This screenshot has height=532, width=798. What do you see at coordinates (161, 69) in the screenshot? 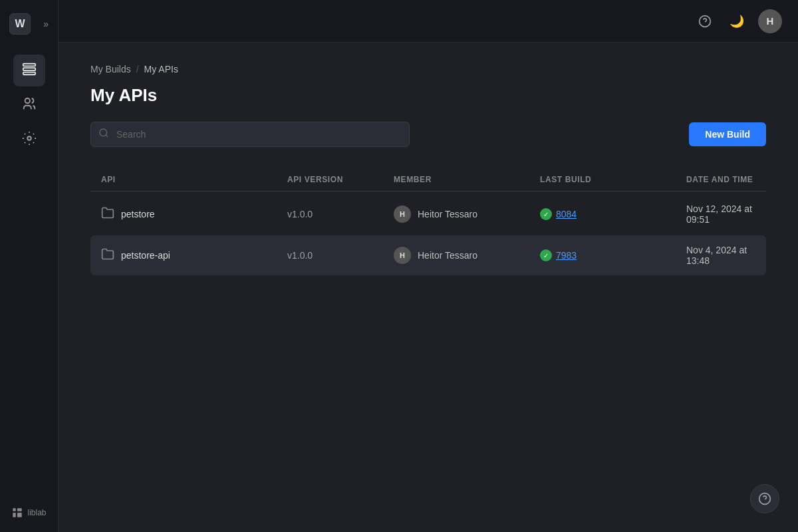
I see `breadcrumb-current: My APIs` at bounding box center [161, 69].